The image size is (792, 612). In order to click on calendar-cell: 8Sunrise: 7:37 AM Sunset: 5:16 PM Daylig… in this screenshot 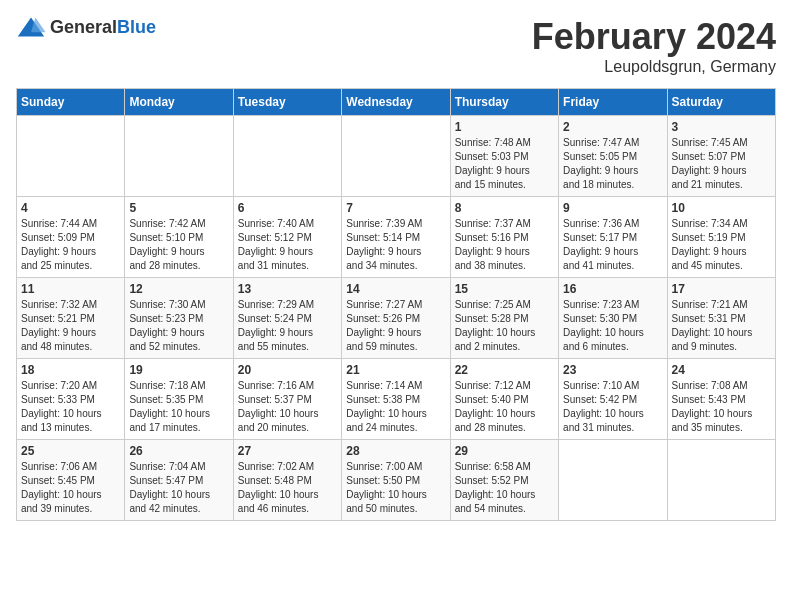, I will do `click(504, 238)`.